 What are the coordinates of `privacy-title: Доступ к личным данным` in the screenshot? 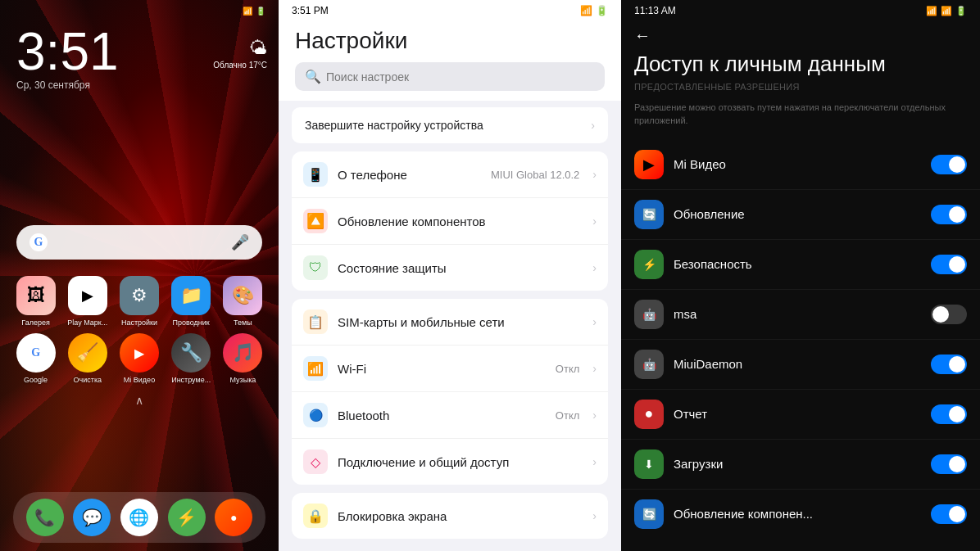 It's located at (801, 67).